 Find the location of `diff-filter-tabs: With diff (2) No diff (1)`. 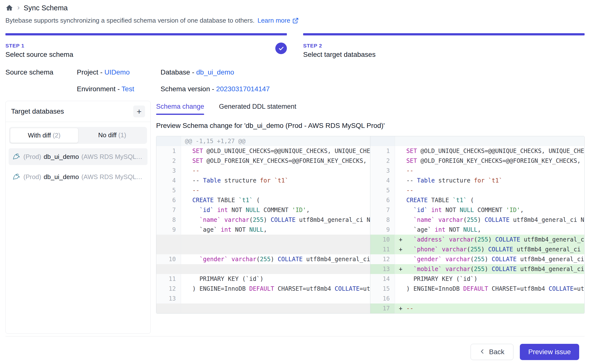

diff-filter-tabs: With diff (2) No diff (1) is located at coordinates (78, 135).